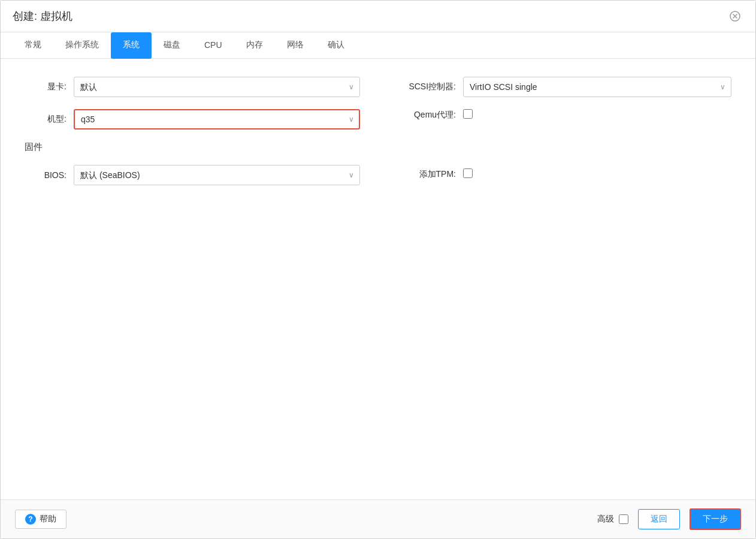 The image size is (756, 539). Describe the element at coordinates (378, 17) in the screenshot. I see `title-bar: 创建: 虚拟机` at that location.